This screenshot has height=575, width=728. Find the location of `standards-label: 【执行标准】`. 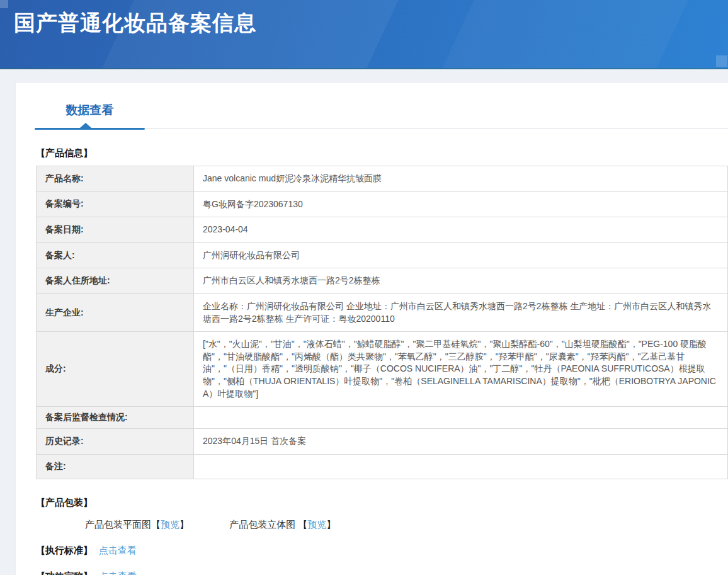

standards-label: 【执行标准】 is located at coordinates (64, 550).